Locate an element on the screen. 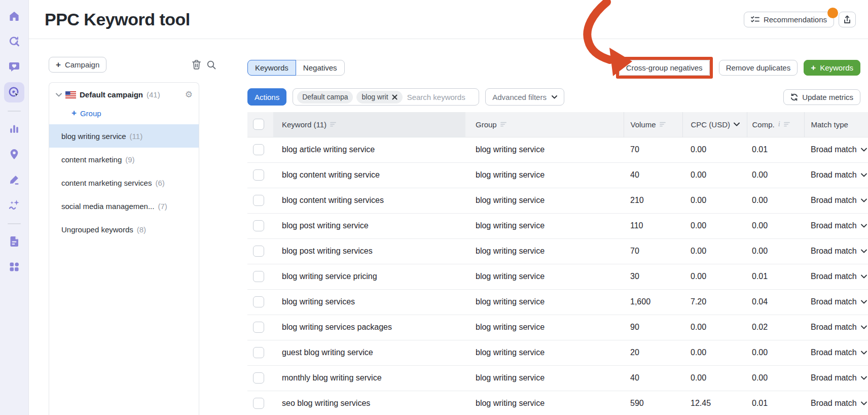 This screenshot has width=868, height=415. tab-negatives: Negatives is located at coordinates (320, 68).